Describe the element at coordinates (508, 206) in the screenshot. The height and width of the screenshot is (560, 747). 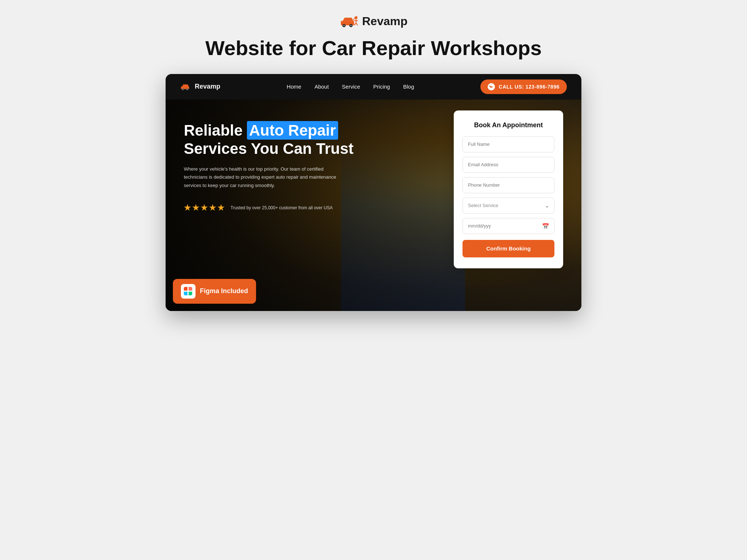
I see `service-select: Select Service Oil Change Brake Repair E…` at that location.